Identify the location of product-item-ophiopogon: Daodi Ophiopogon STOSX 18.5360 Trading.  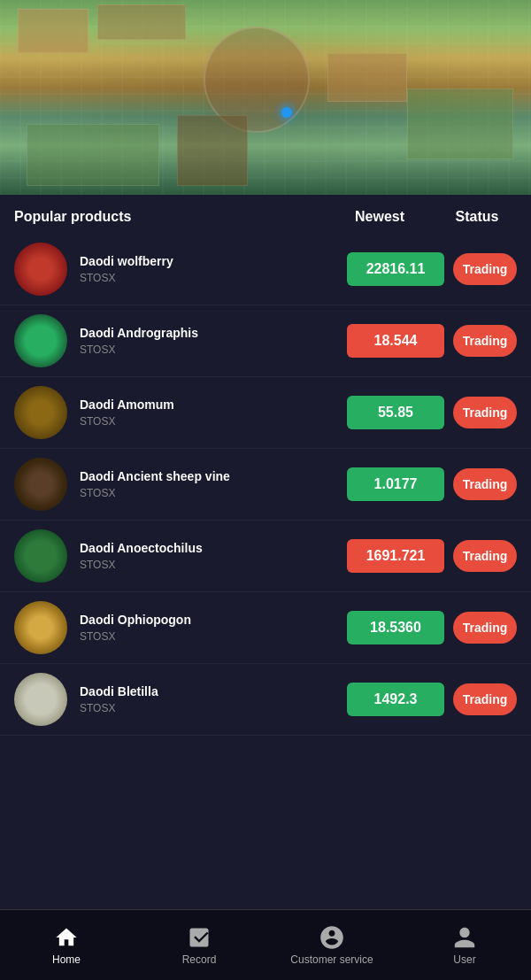
(266, 629).